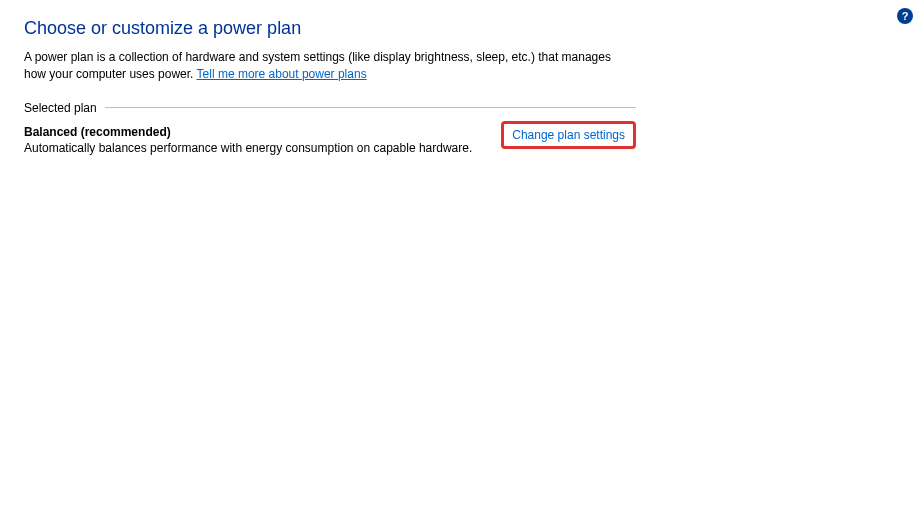  Describe the element at coordinates (330, 66) in the screenshot. I see `page-description: A power plan is a collection of hardware…` at that location.